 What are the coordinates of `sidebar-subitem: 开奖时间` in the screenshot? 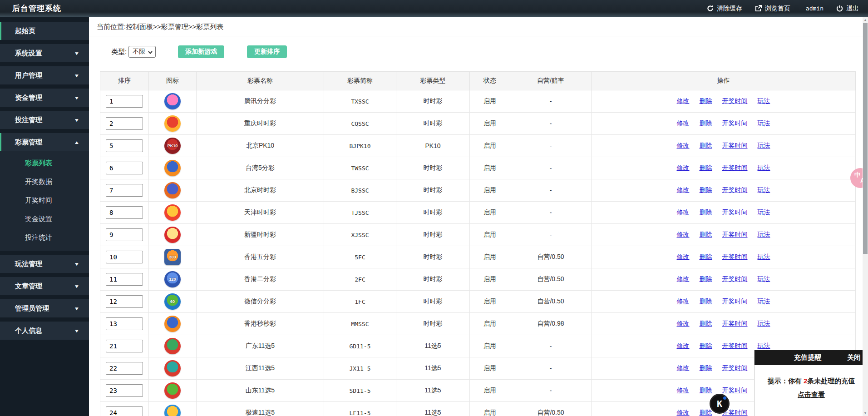 It's located at (44, 201).